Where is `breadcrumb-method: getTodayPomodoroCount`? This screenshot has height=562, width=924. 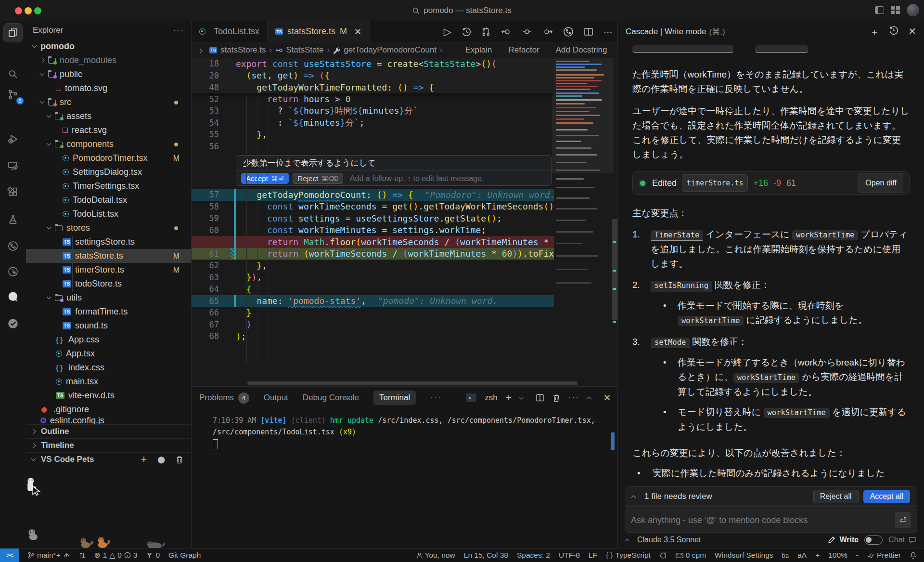 breadcrumb-method: getTodayPomodoroCount is located at coordinates (390, 50).